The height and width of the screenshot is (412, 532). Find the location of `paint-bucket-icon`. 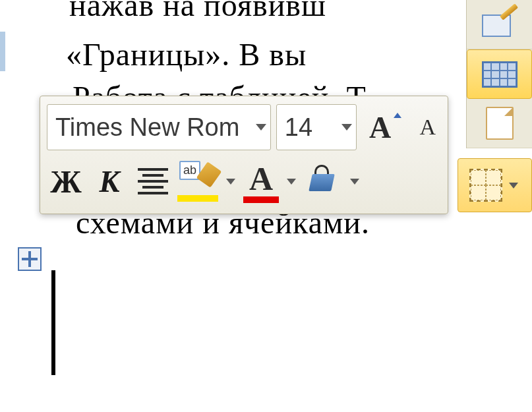

paint-bucket-icon is located at coordinates (323, 181).